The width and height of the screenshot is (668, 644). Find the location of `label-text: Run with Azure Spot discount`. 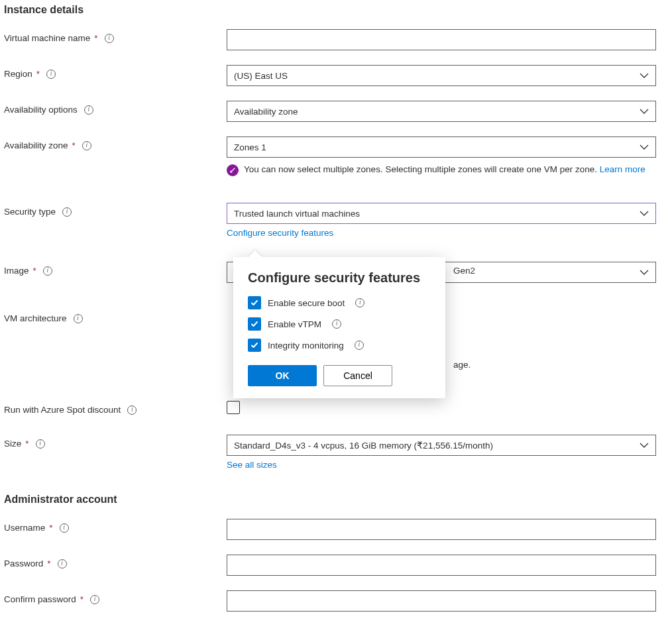

label-text: Run with Azure Spot discount is located at coordinates (62, 409).